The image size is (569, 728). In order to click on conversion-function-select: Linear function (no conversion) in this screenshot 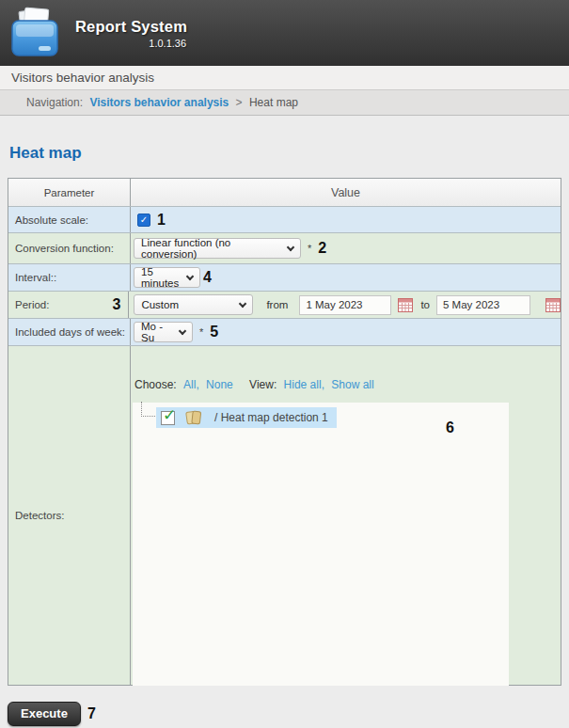, I will do `click(217, 248)`.